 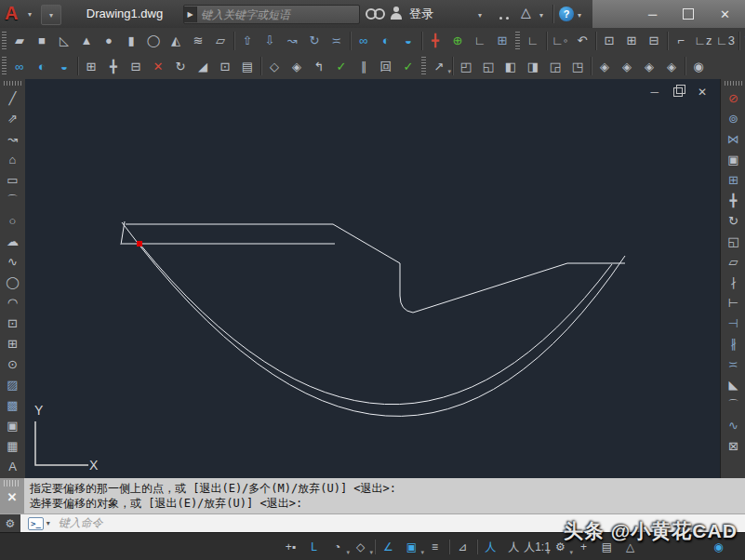 What do you see at coordinates (538, 547) in the screenshot?
I see `annotation-scale-icon: 人1:1▾` at bounding box center [538, 547].